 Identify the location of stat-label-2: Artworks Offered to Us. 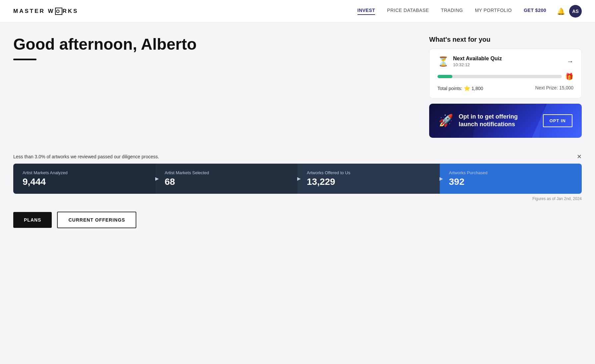
(369, 173).